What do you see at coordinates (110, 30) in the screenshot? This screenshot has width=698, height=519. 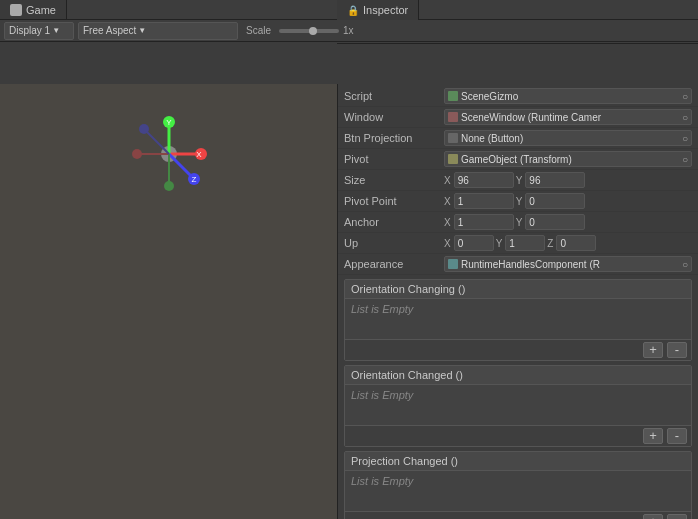 I see `aspect-label: Free Aspect` at bounding box center [110, 30].